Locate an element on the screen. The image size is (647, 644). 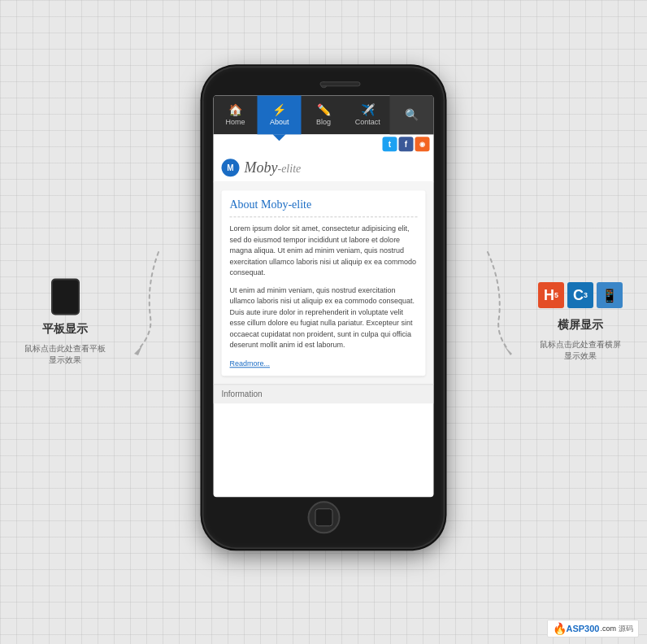
phone-speaker is located at coordinates (340, 84).